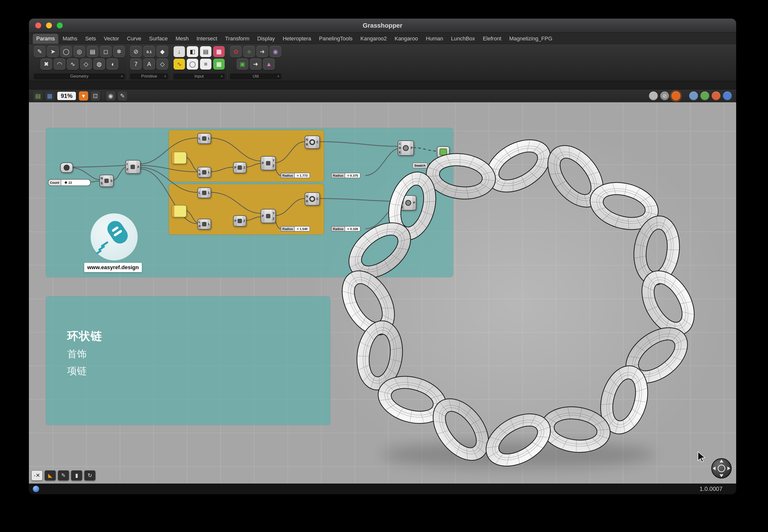 This screenshot has width=768, height=532. I want to click on ribbon-group-label: Input +, so click(199, 76).